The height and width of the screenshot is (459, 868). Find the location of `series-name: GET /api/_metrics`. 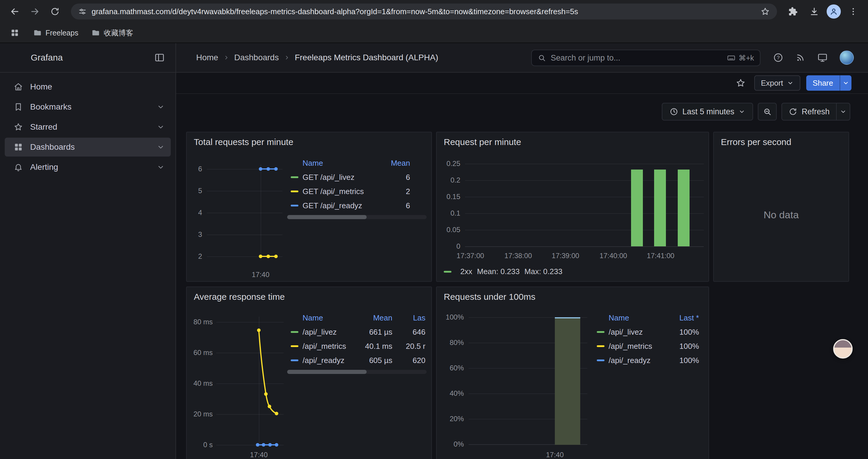

series-name: GET /api/_metrics is located at coordinates (338, 191).